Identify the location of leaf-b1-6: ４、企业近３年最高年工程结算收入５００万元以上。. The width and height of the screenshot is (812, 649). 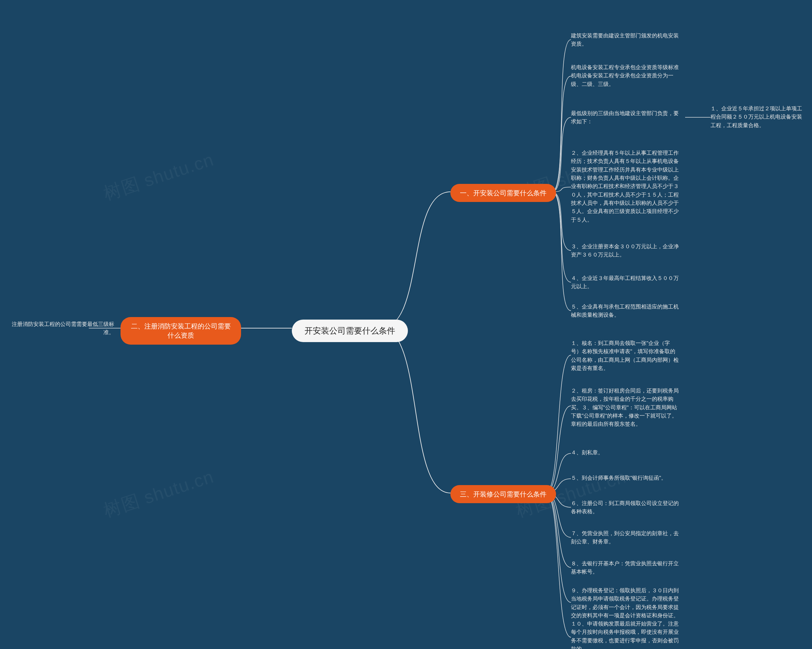
(625, 283).